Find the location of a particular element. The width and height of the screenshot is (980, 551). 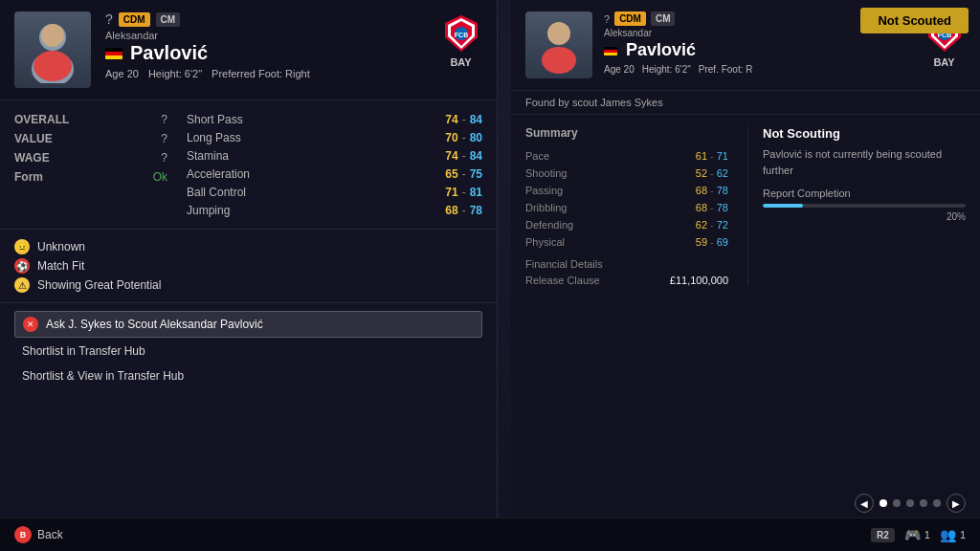

progress-percentage: 20% is located at coordinates (864, 216).